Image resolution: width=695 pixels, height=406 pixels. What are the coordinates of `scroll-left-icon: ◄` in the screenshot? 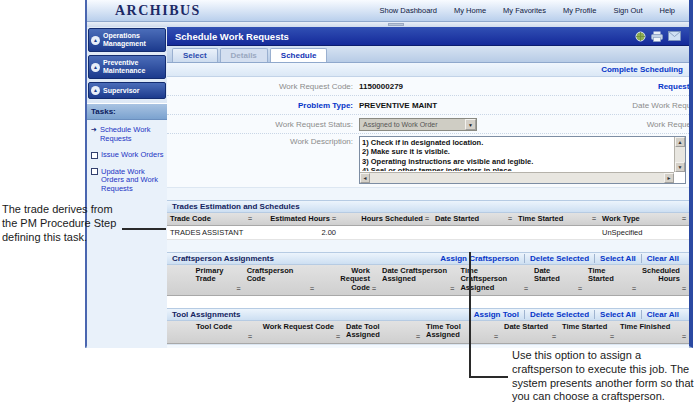 It's located at (365, 178).